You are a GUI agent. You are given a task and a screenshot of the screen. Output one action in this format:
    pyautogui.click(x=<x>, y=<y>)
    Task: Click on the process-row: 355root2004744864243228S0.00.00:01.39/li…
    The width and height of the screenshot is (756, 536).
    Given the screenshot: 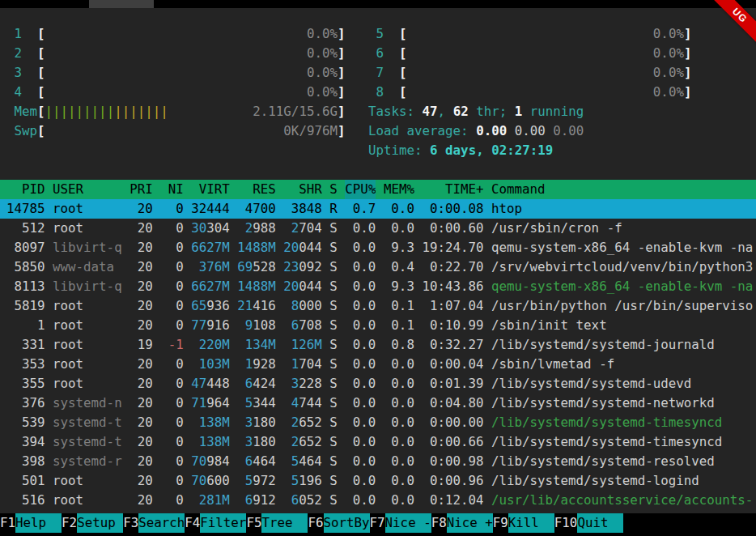 What is the action you would take?
    pyautogui.click(x=378, y=384)
    